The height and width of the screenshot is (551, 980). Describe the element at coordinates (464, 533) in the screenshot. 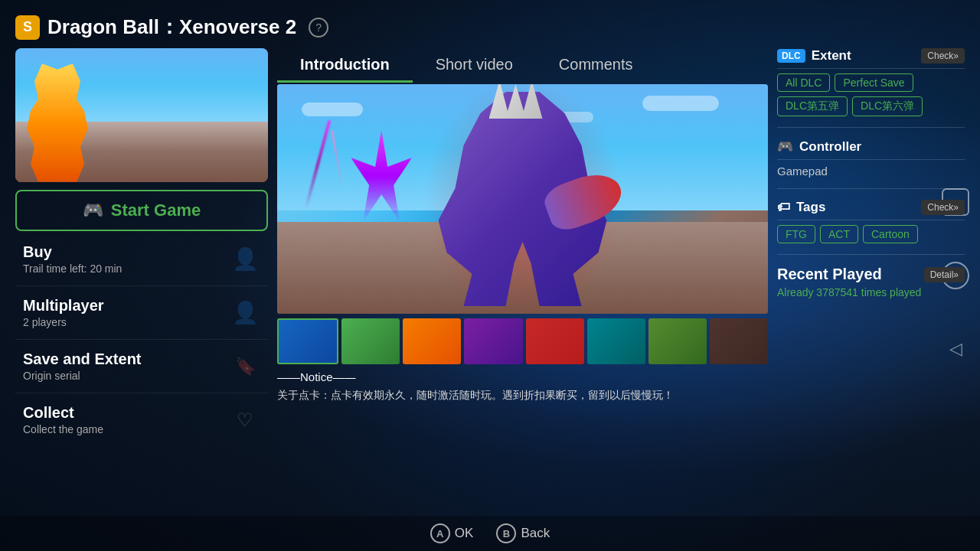

I see `ok-label: OK` at that location.